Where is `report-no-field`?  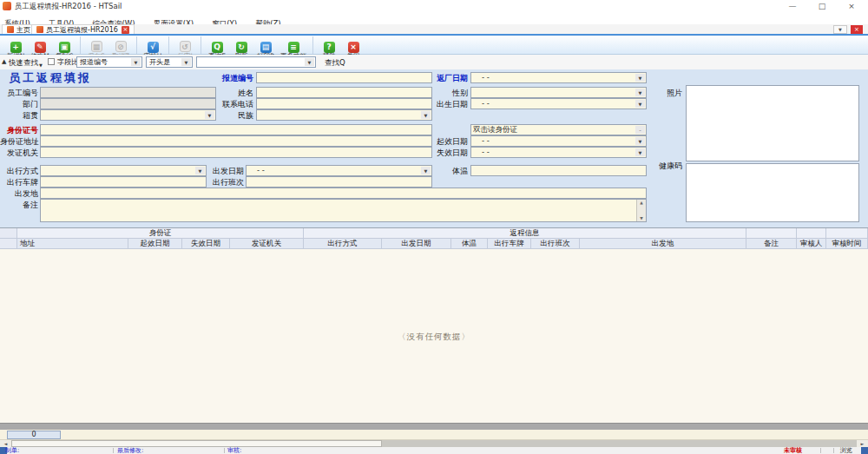 report-no-field is located at coordinates (344, 78).